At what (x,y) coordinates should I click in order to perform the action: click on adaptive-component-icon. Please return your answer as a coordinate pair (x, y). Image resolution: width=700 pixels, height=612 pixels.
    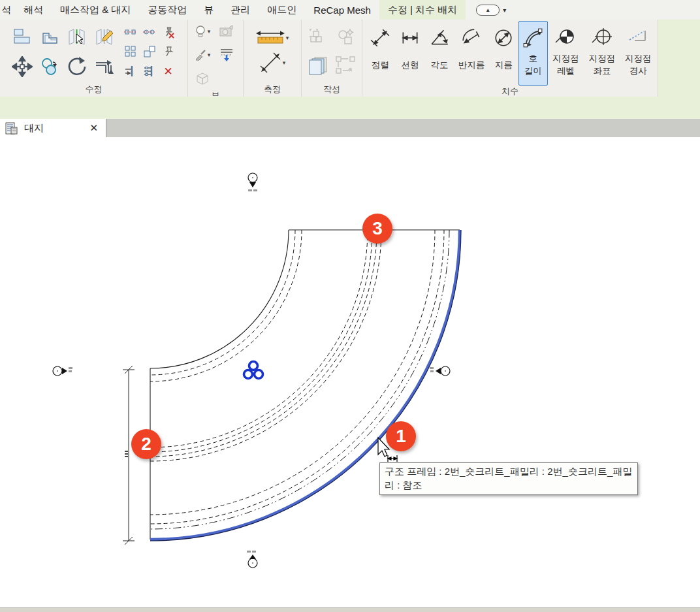
    Looking at the image, I should click on (345, 38).